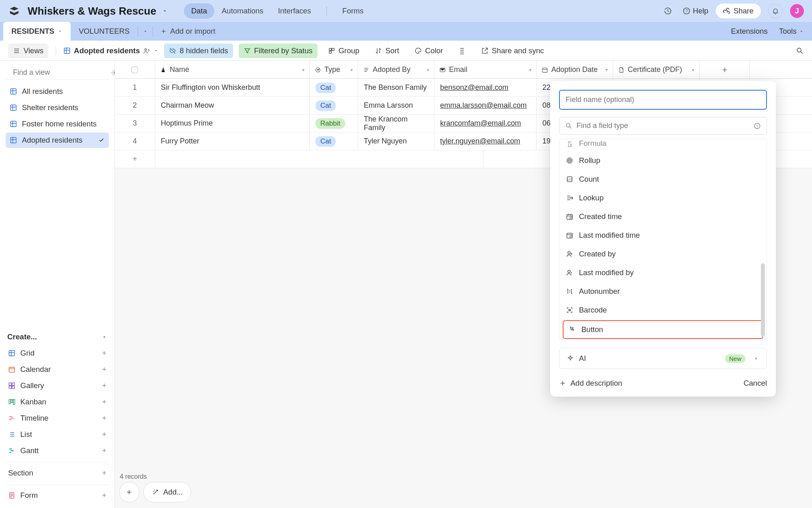  I want to click on add-record-button, so click(129, 492).